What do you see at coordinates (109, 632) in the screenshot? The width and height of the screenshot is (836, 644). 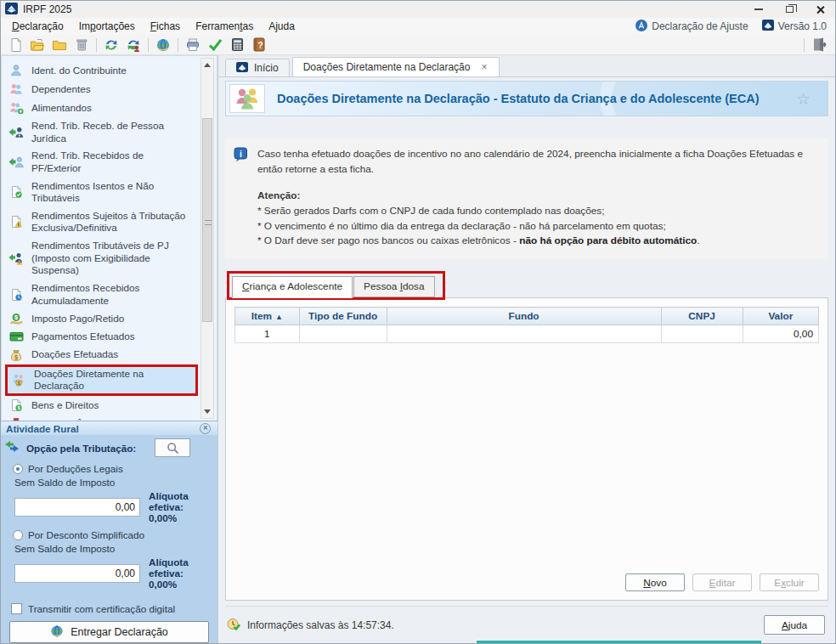 I see `entregar-declaracao-button: Entregar Declaração` at bounding box center [109, 632].